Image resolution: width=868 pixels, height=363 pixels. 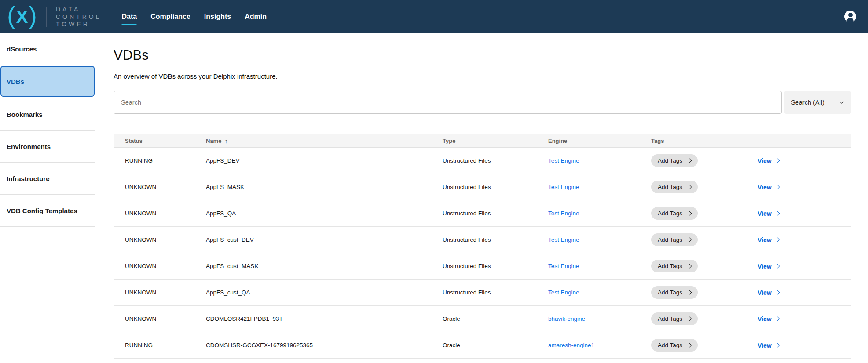 I want to click on logo-divider, so click(x=47, y=17).